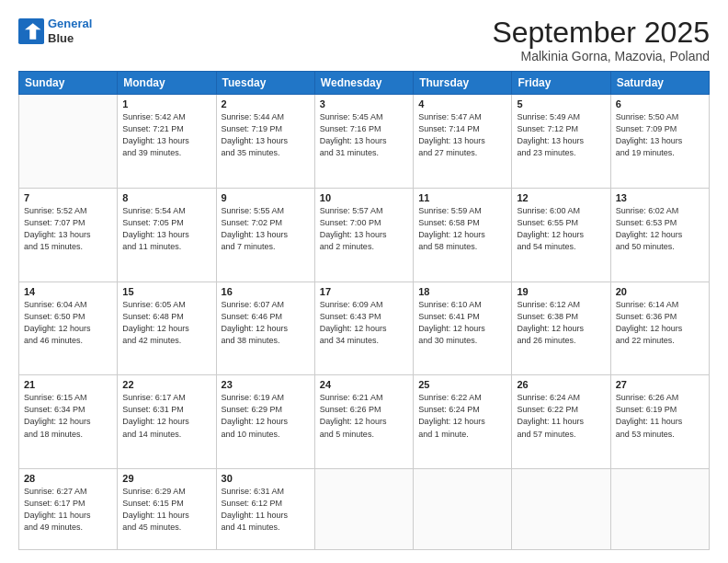  Describe the element at coordinates (462, 135) in the screenshot. I see `day-info: Sunrise: 5:47 AMSunset: 7:14 PMDaylight:…` at that location.